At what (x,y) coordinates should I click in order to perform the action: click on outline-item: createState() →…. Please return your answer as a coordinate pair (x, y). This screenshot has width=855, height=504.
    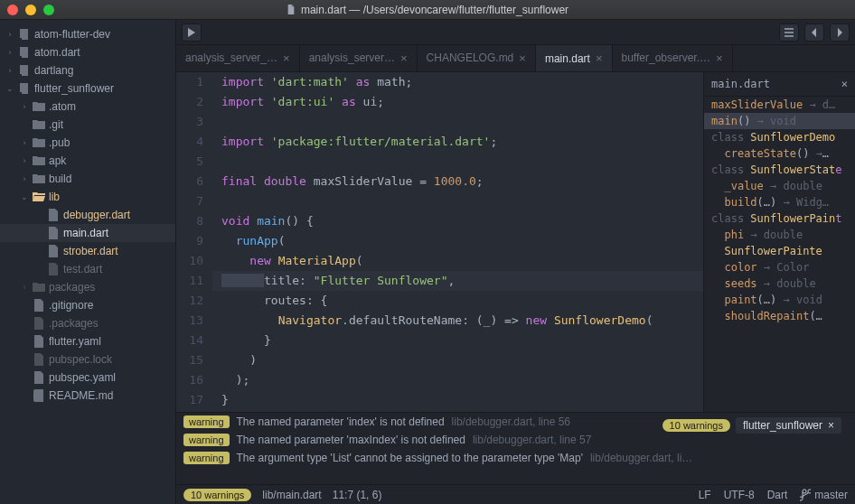
    Looking at the image, I should click on (779, 154).